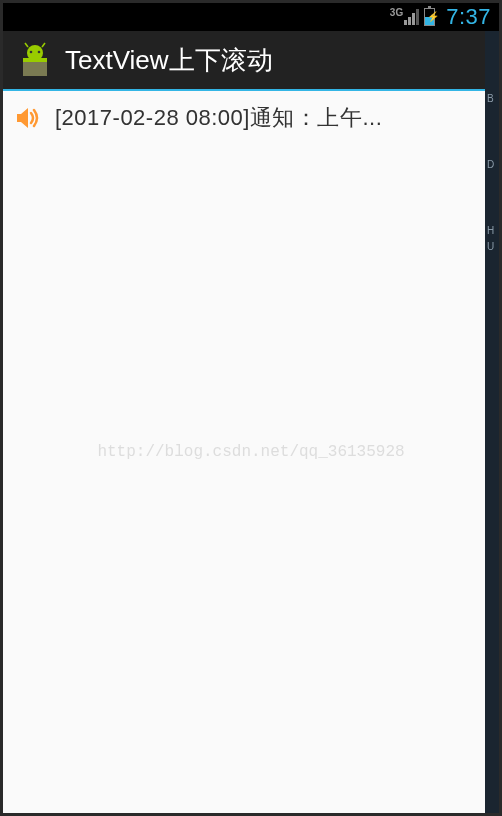 The image size is (502, 816). I want to click on status-bar: 3G ⚡ 7:37, so click(251, 17).